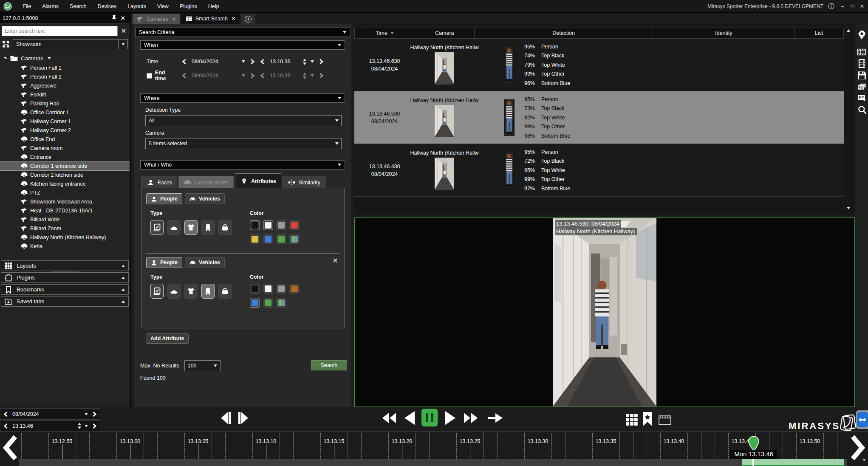  I want to click on gear-dropdown-icon, so click(862, 42).